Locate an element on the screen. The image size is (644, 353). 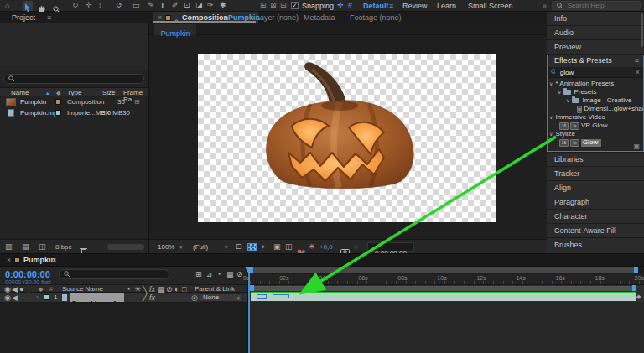
snap-option-icon: ✜ is located at coordinates (340, 5).